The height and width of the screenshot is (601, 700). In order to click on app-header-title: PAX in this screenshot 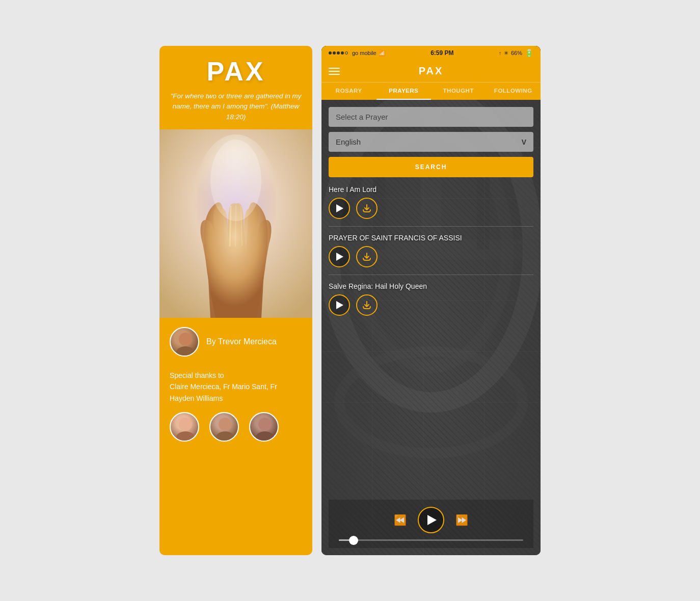, I will do `click(431, 71)`.